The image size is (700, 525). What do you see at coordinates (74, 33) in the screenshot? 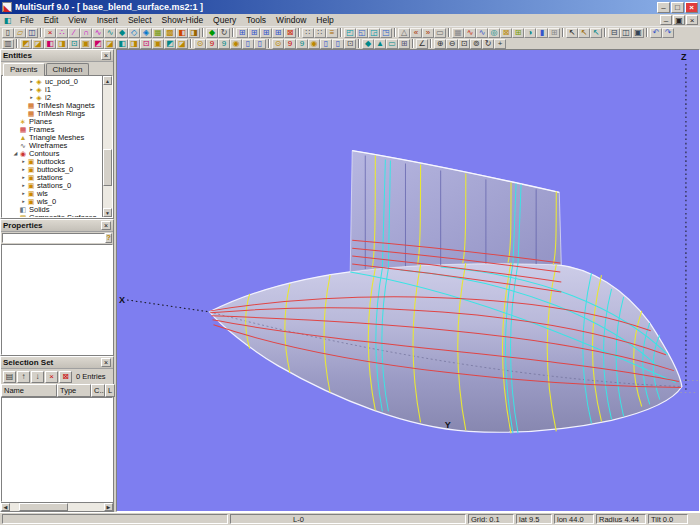
I see `line-button: ∕` at bounding box center [74, 33].